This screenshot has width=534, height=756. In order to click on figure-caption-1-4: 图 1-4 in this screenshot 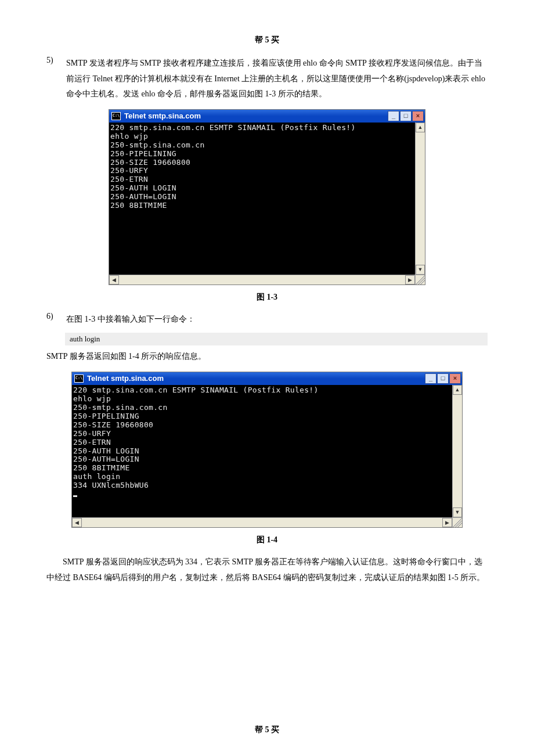, I will do `click(267, 540)`.